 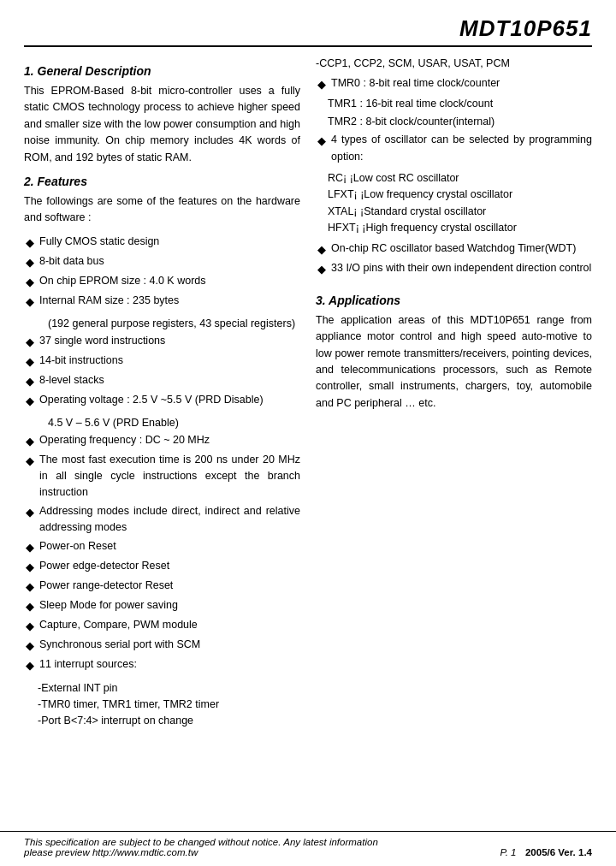 What do you see at coordinates (308, 849) in the screenshot?
I see `footer: This specification are subject to be cha…` at bounding box center [308, 849].